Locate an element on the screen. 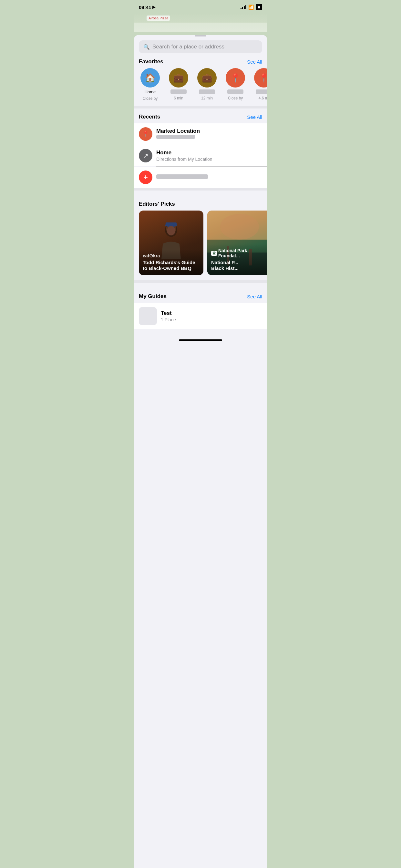 The height and width of the screenshot is (868, 401). work2-favorite-name is located at coordinates (207, 92).